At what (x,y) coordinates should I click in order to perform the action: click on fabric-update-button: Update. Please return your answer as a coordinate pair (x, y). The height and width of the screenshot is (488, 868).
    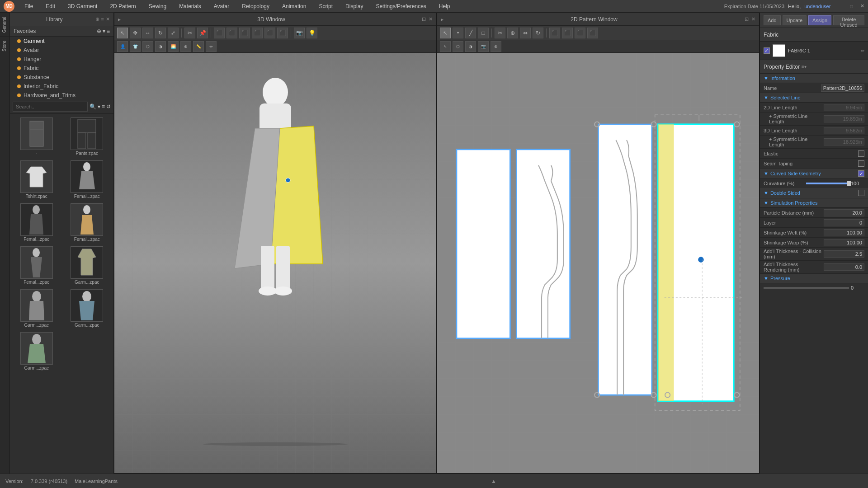
    Looking at the image, I should click on (795, 20).